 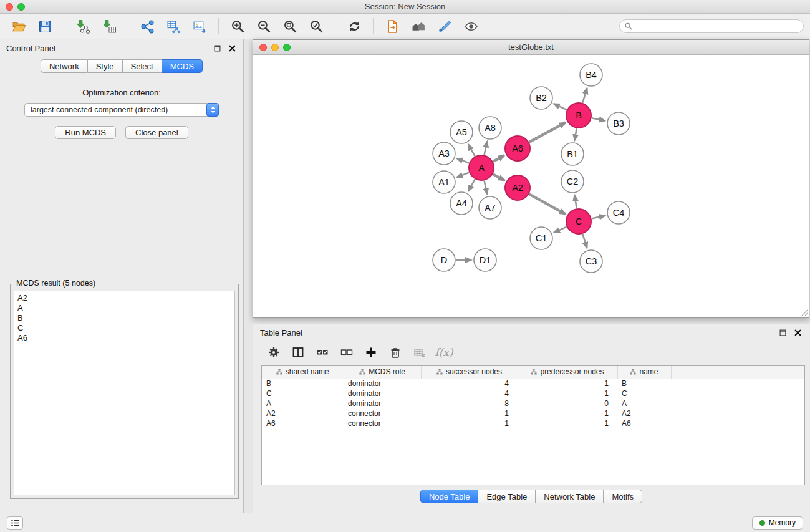 I want to click on node-A5: A5, so click(x=461, y=132).